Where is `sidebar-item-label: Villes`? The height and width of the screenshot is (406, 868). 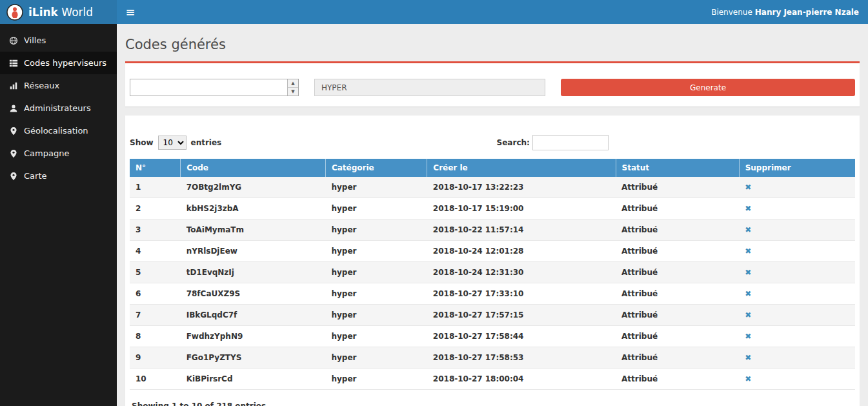
sidebar-item-label: Villes is located at coordinates (35, 40).